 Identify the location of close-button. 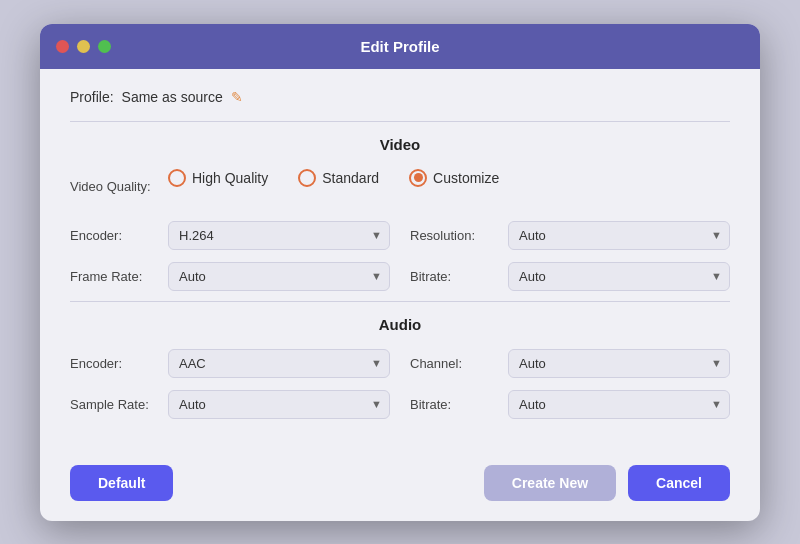
(62, 46).